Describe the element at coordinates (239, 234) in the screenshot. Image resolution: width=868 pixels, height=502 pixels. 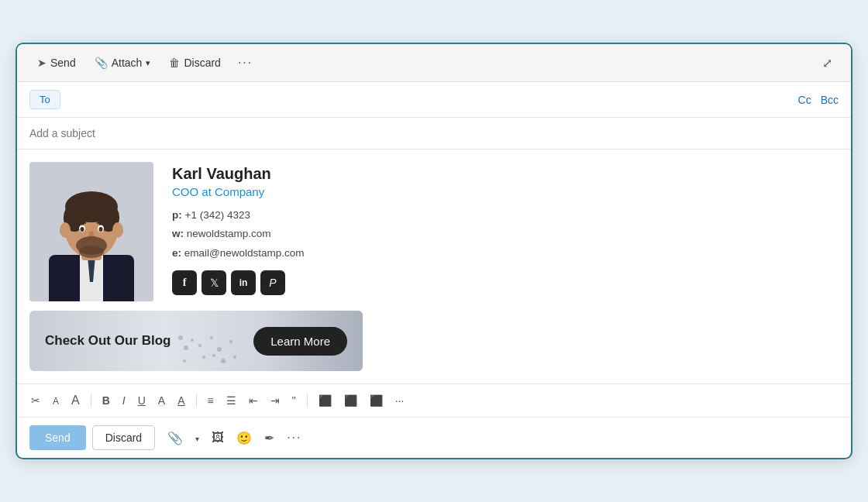
I see `sig-web: w: newoldstamp.com` at that location.